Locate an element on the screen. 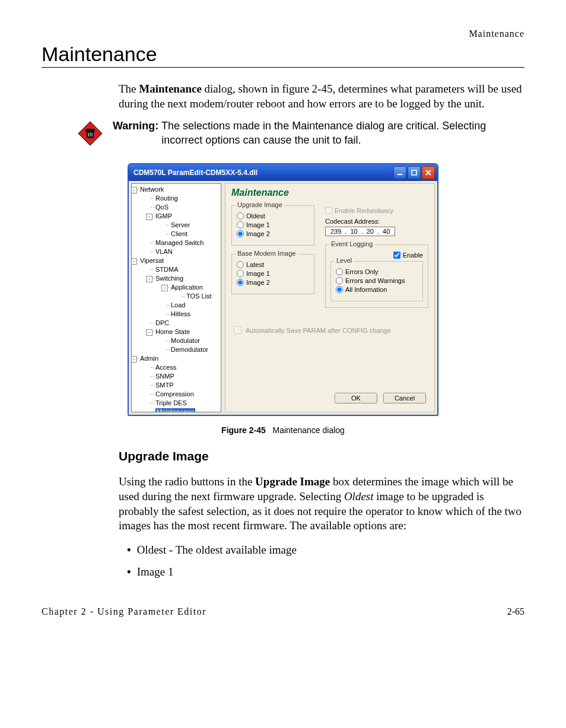  radio-bmi-image2: Image 2 is located at coordinates (273, 282).